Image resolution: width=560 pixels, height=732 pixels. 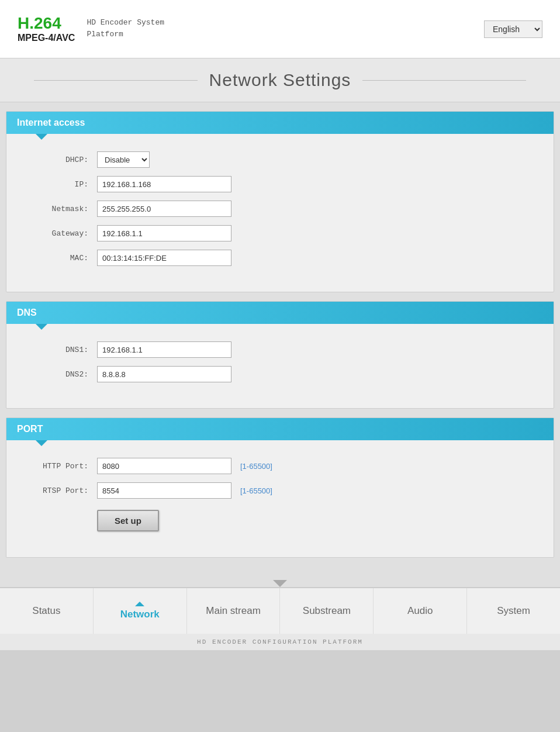 What do you see at coordinates (53, 491) in the screenshot?
I see `rtsp-port-label: RTSP Port:` at bounding box center [53, 491].